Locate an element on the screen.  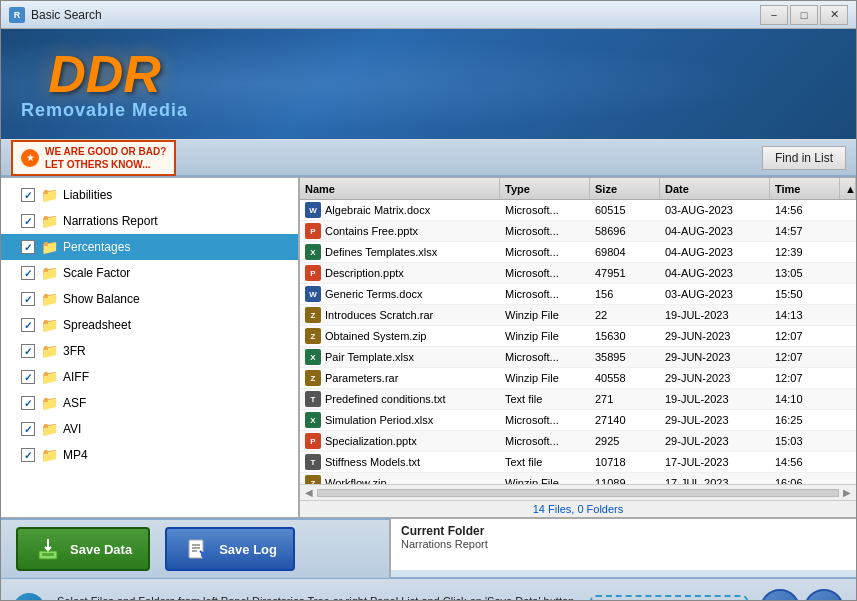
file-type-icon: W is located at coordinates (313, 210).